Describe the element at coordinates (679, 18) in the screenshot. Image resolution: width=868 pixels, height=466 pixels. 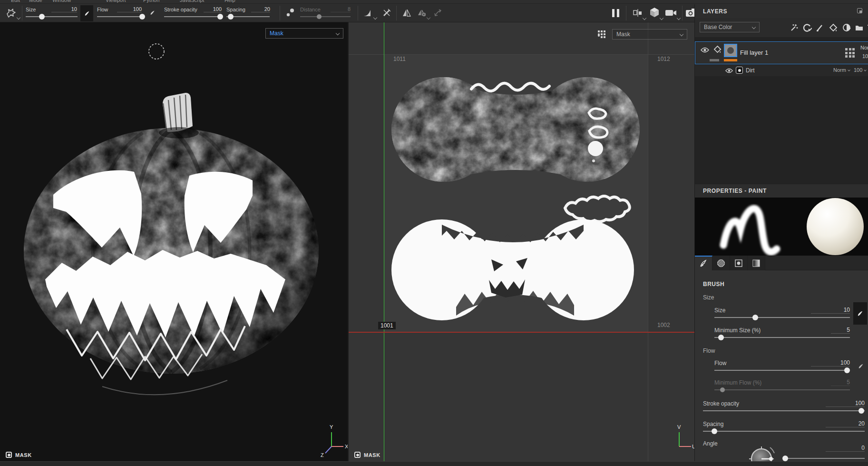
I see `camera-chevron-icon` at that location.